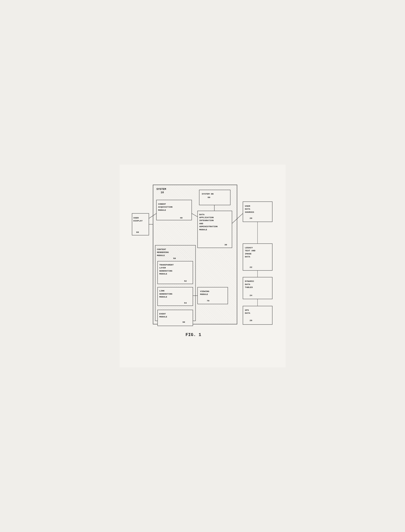 The height and width of the screenshot is (532, 405). I want to click on figure-label: FIG. 1, so click(193, 335).